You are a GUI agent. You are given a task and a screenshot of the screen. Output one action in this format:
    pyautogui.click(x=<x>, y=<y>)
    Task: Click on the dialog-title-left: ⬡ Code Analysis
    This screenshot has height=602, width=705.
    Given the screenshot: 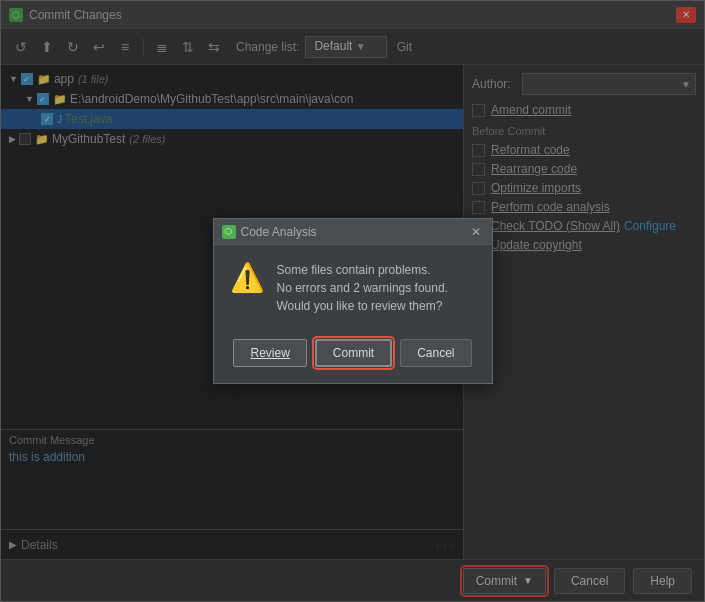 What is the action you would take?
    pyautogui.click(x=270, y=232)
    